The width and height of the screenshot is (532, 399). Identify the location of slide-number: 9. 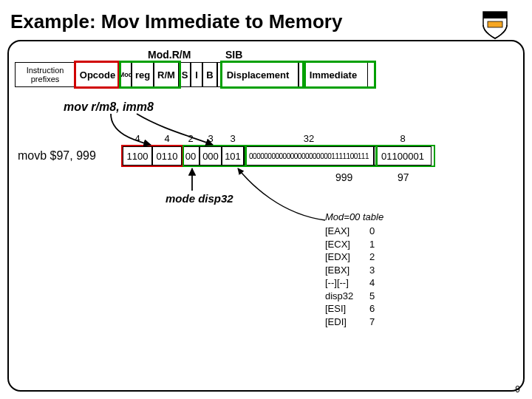
(517, 389).